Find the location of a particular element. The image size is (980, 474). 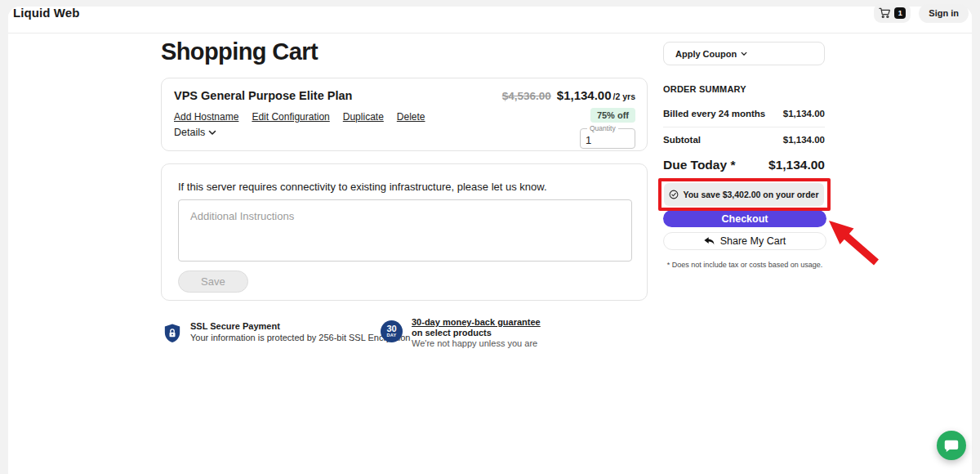

order-summary-title: ORDER SUMMARY is located at coordinates (705, 89).